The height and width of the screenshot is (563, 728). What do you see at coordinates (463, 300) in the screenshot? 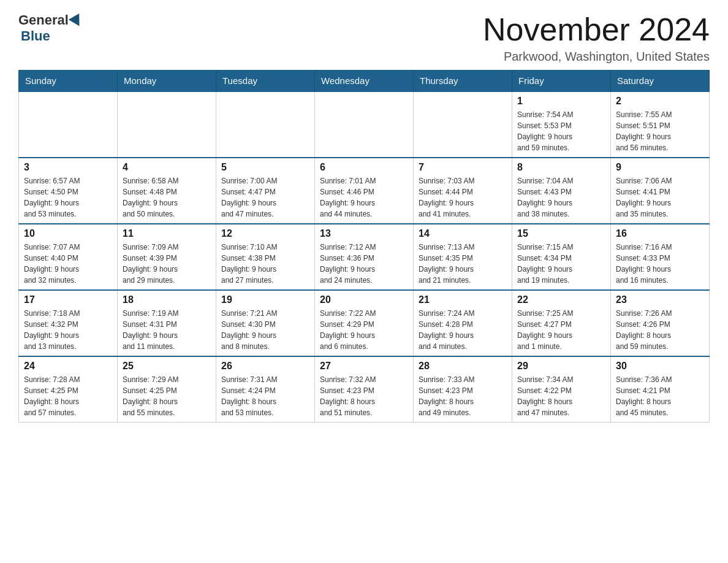
I see `day-number: 21` at bounding box center [463, 300].